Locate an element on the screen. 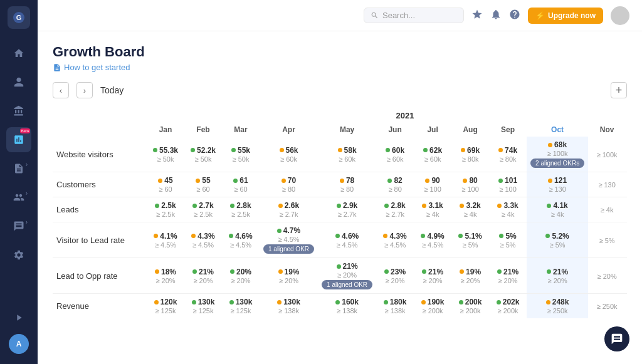 Image resolution: width=642 pixels, height=364 pixels. metric-cell-r5-c4: 160k≥ 138k is located at coordinates (347, 306).